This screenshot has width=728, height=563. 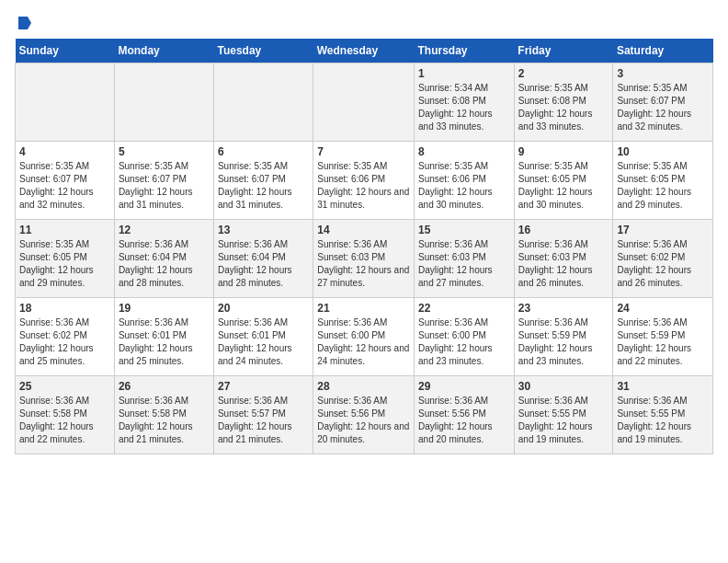 What do you see at coordinates (25, 23) in the screenshot?
I see `logo-arrow-icon` at bounding box center [25, 23].